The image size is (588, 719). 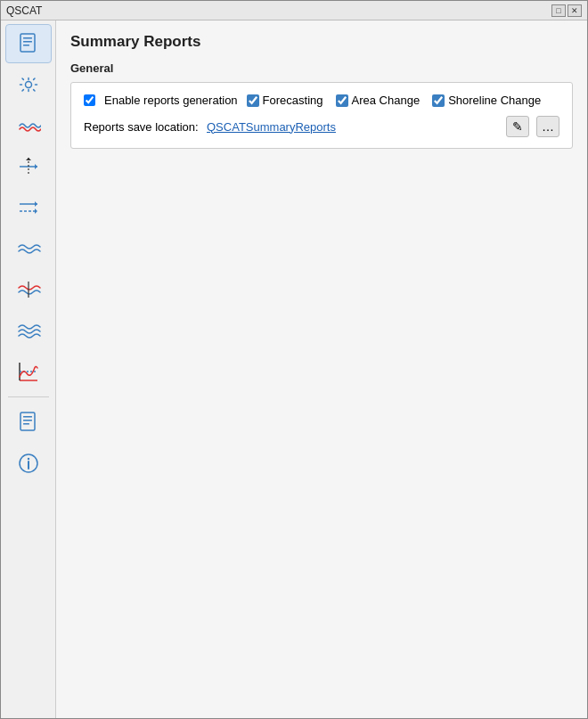 What do you see at coordinates (394, 100) in the screenshot?
I see `report-types-row: Forecasting Area Change Shoreline Change` at bounding box center [394, 100].